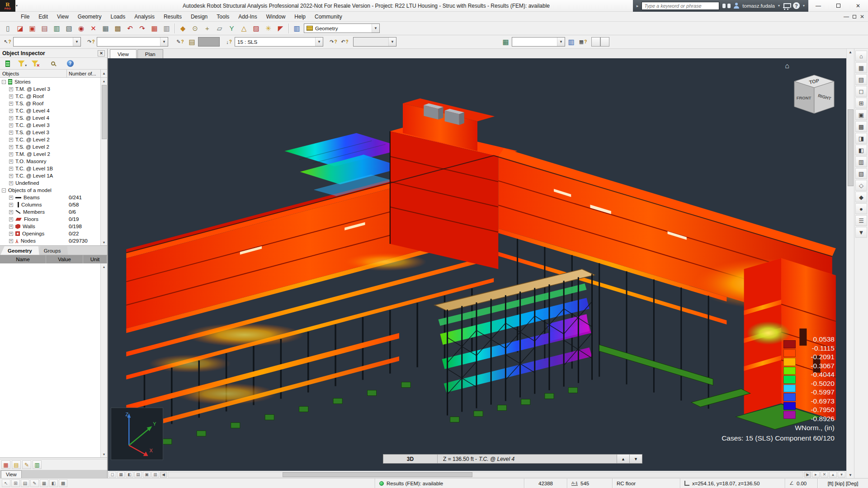 The image size is (868, 488). Describe the element at coordinates (50, 234) in the screenshot. I see `tree-item: + Openings 0/22` at that location.